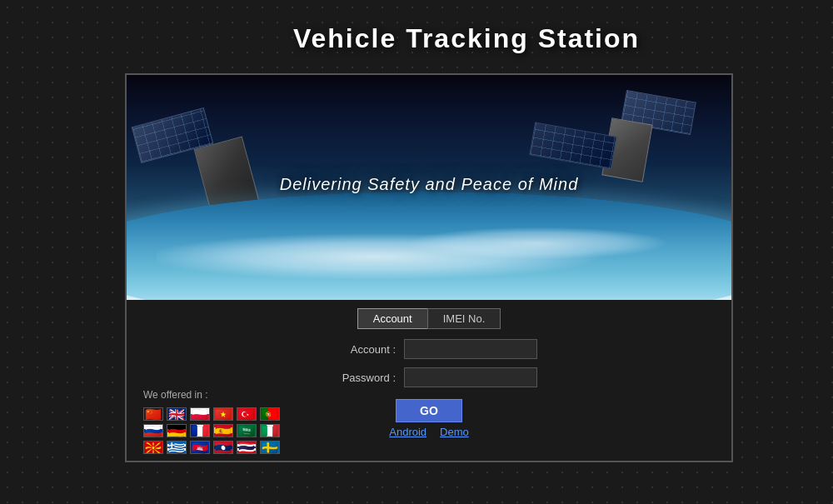  Describe the element at coordinates (212, 414) in the screenshot. I see `flags-row-1: 🇨🇳 🇬🇧 🇵🇱 🇻🇳 🇹🇷 🇵🇹` at that location.